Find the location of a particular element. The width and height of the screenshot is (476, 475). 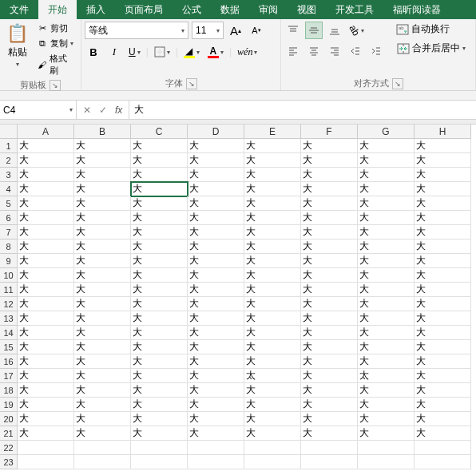

column-header: G is located at coordinates (387, 132).